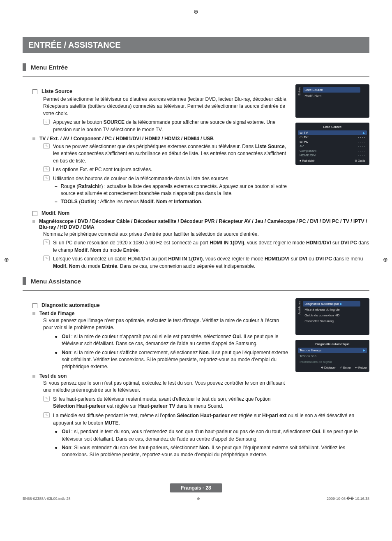 Image resolution: width=392 pixels, height=541 pixels. I want to click on registration-mark-left-icon: ⊕, so click(7, 260).